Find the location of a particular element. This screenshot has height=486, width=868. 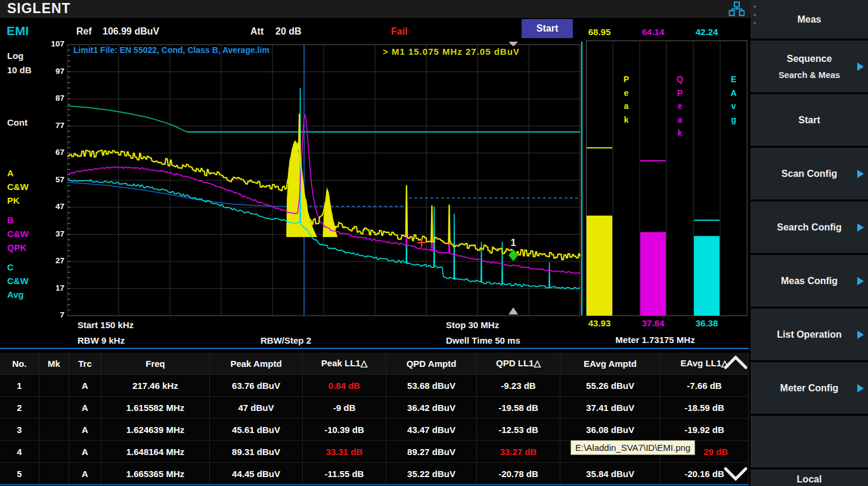

table-cell: -19.92 dB is located at coordinates (705, 430).